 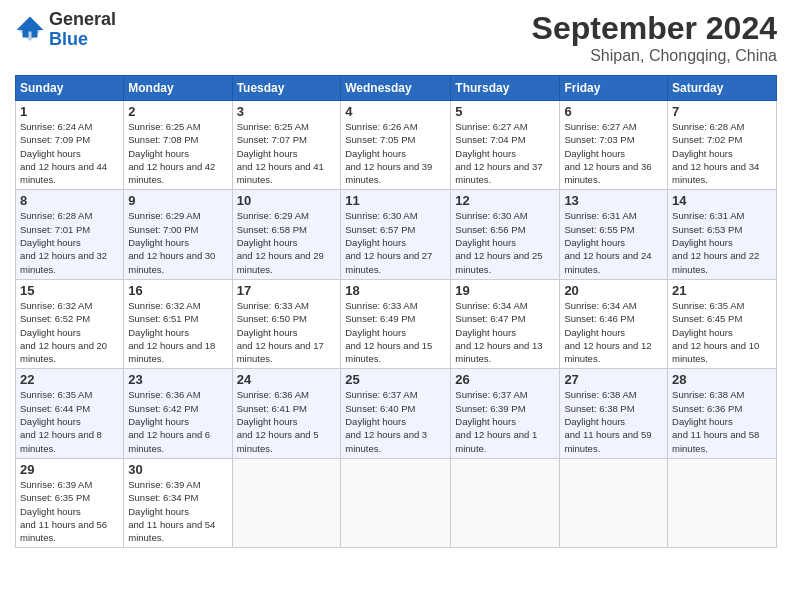 What do you see at coordinates (505, 200) in the screenshot?
I see `day-number: 12` at bounding box center [505, 200].